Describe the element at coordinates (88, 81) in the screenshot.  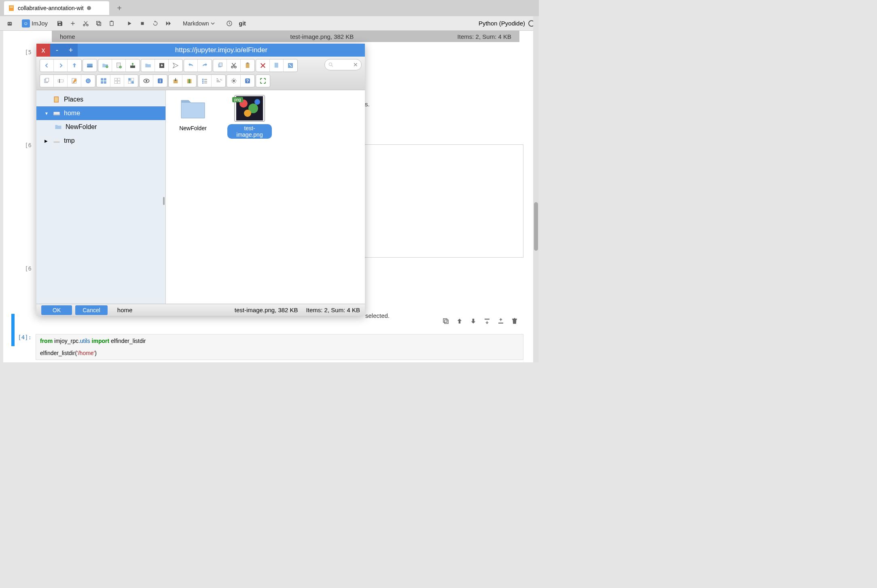
I see `resize-button` at that location.